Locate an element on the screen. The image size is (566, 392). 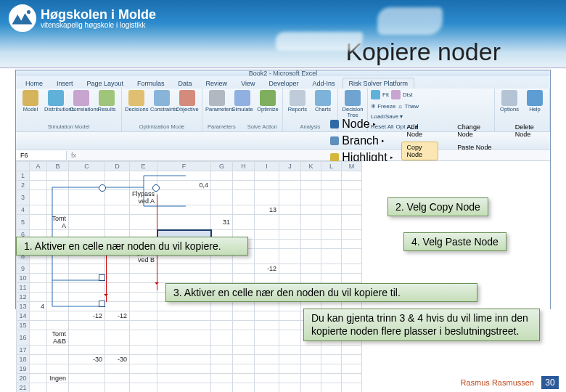
menu-add-node: Add Node is located at coordinates (420, 131).